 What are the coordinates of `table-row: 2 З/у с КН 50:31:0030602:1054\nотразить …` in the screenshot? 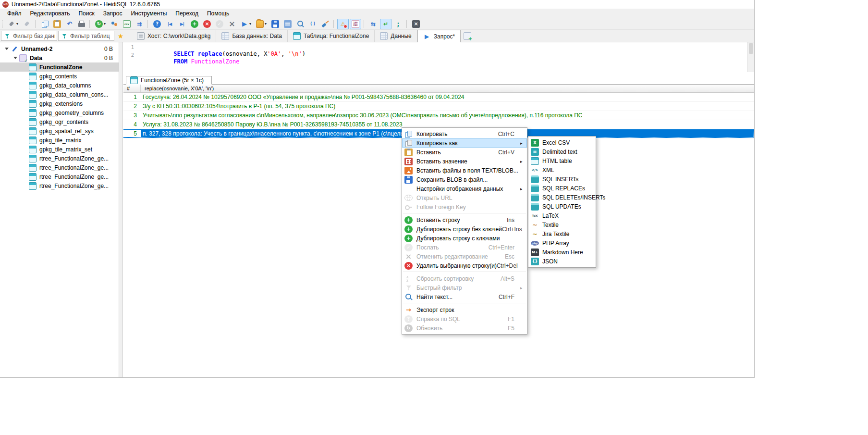 It's located at (439, 107).